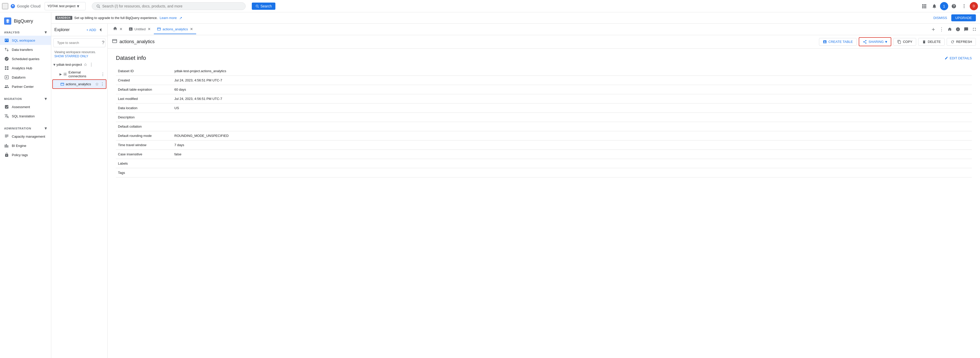  I want to click on field-label: Default table expiration, so click(144, 90).